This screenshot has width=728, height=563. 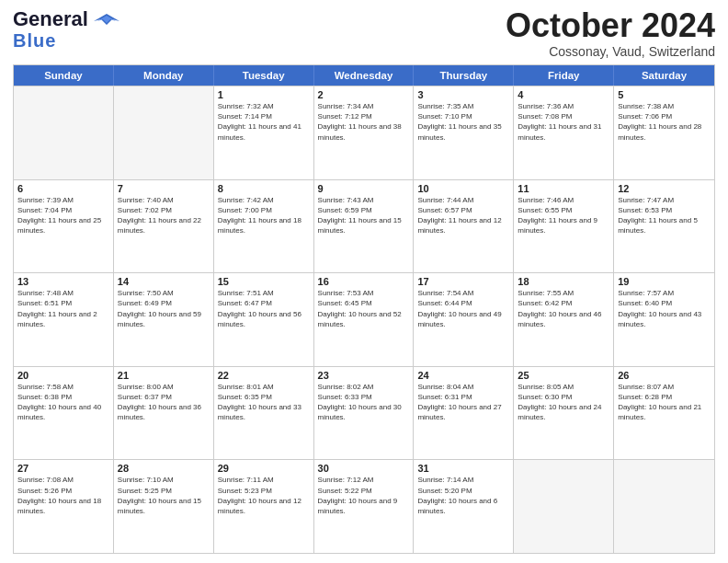 What do you see at coordinates (265, 75) in the screenshot?
I see `day-header-tuesday: Tuesday` at bounding box center [265, 75].